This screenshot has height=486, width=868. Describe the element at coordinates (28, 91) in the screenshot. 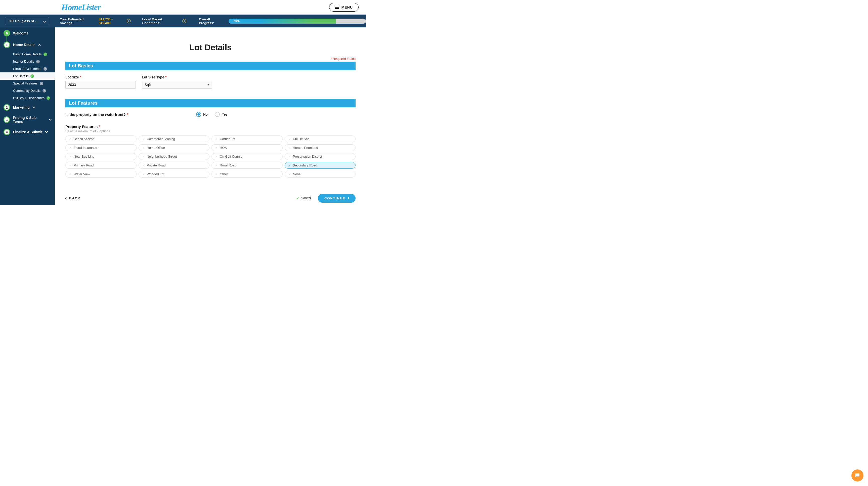

I see `sidebar-sub-item: Community Details✓` at that location.